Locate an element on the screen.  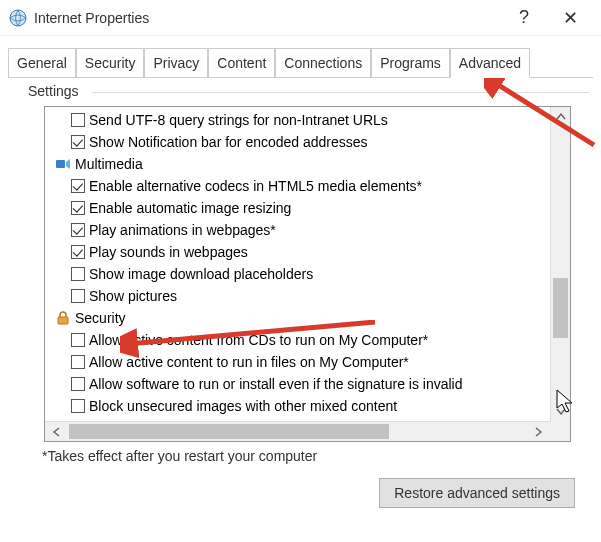
settings-checkbox-item: Show image download placeholders is located at coordinates (308, 274).